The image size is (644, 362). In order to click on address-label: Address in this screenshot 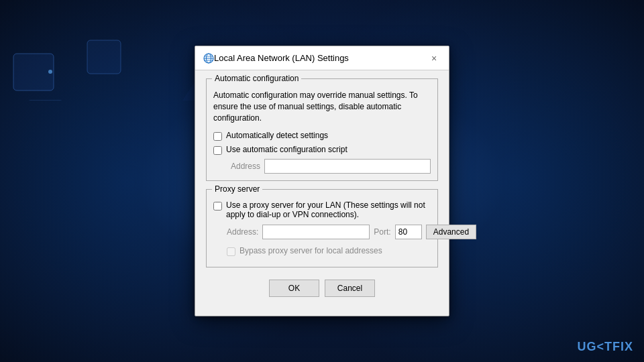, I will do `click(243, 166)`.